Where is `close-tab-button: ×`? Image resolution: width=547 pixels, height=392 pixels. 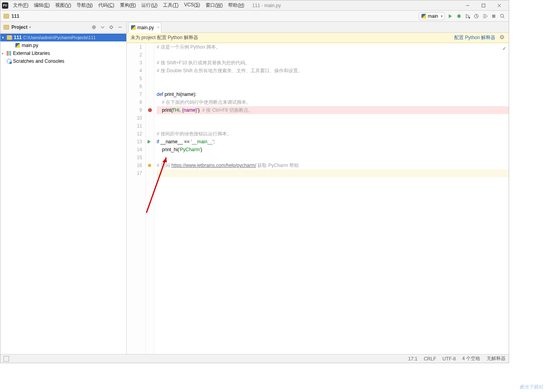
close-tab-button: × is located at coordinates (158, 28).